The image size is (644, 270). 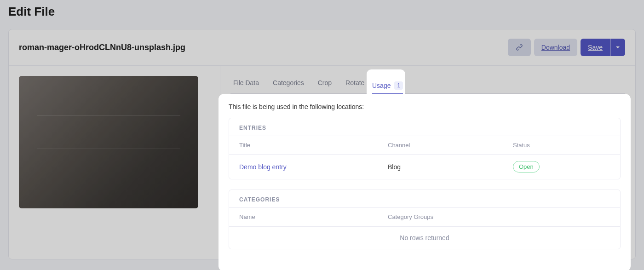 I want to click on filename: roman-mager-oHrodCLNnU8-unsplash.jpg, so click(x=102, y=48).